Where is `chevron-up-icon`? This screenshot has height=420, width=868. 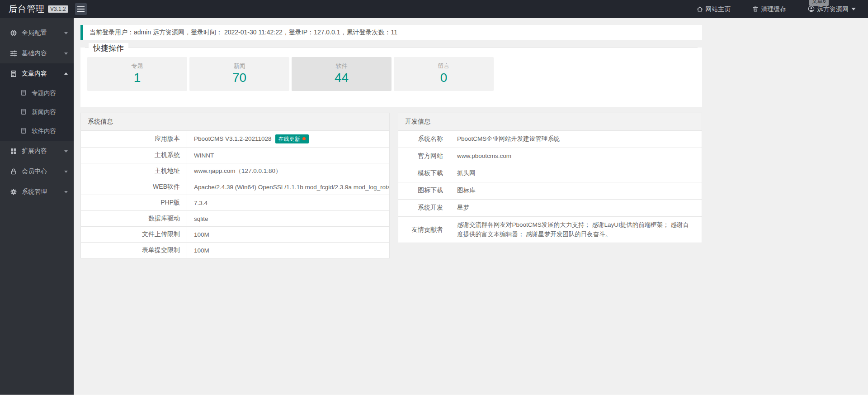 chevron-up-icon is located at coordinates (66, 73).